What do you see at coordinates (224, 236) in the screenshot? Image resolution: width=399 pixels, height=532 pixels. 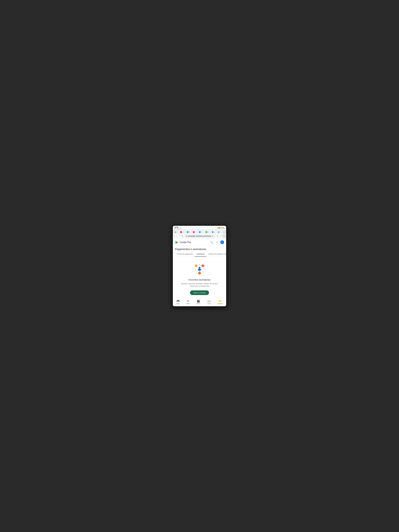 I see `tab-count-button: 8` at bounding box center [224, 236].